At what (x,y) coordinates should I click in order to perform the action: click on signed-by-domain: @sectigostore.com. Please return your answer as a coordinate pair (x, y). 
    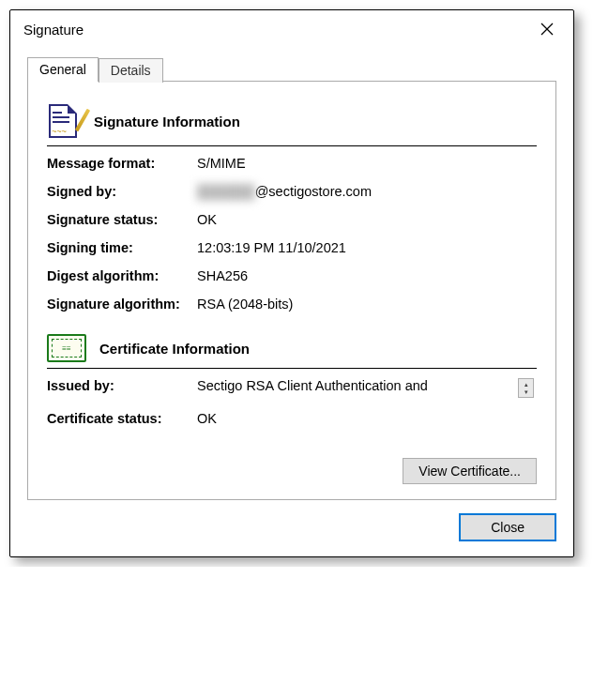
    Looking at the image, I should click on (313, 191).